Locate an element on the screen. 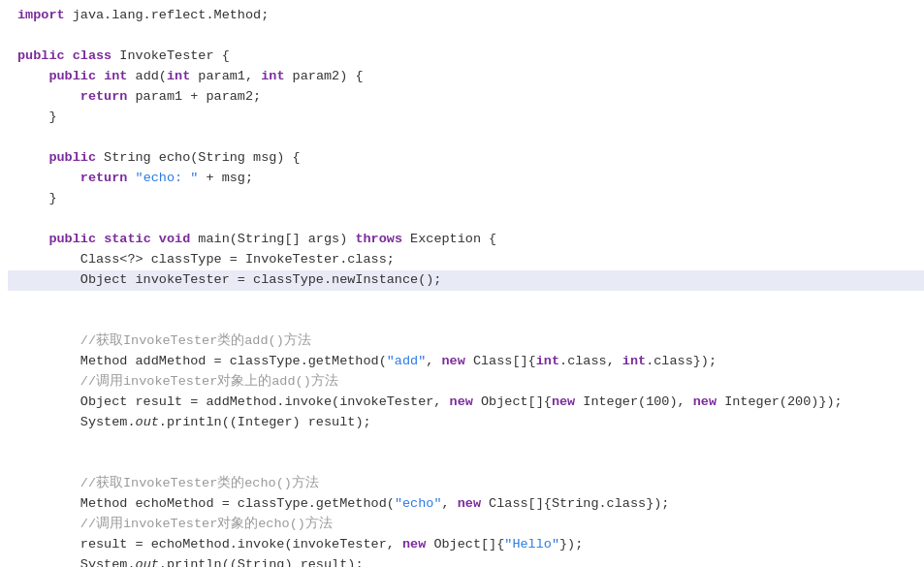 This screenshot has height=567, width=924. code-line-21: System.out.println((Integer) result); is located at coordinates (462, 423).